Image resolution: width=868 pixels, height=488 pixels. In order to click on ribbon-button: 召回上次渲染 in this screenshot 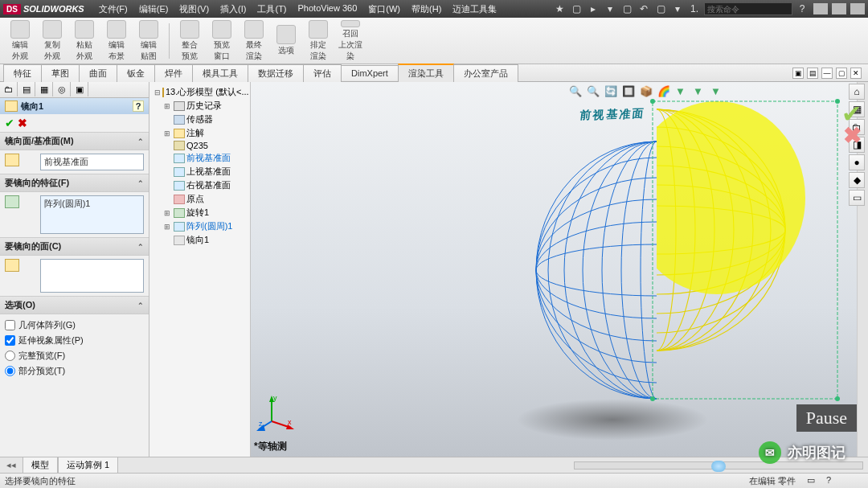, I will do `click(350, 41)`.